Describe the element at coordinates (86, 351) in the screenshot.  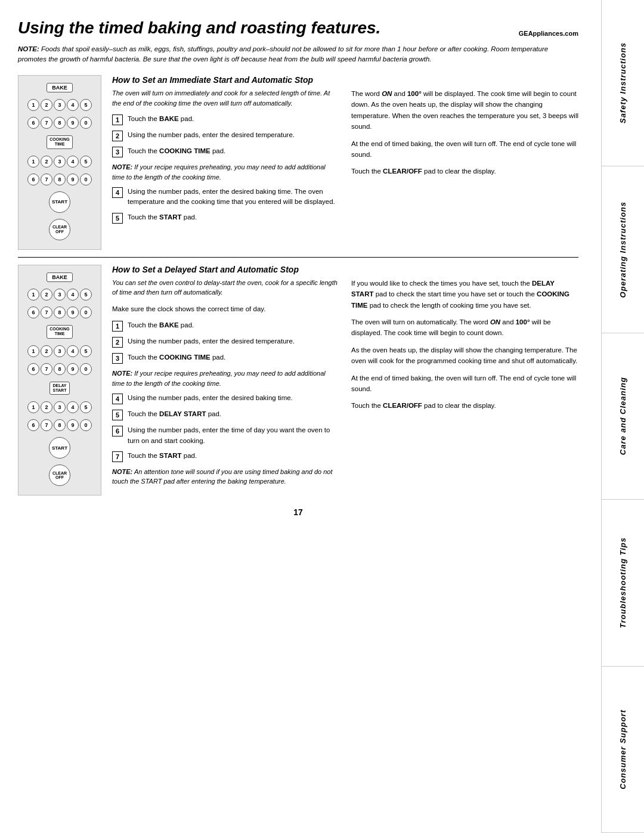
I see `s2-key-5b: 5` at that location.